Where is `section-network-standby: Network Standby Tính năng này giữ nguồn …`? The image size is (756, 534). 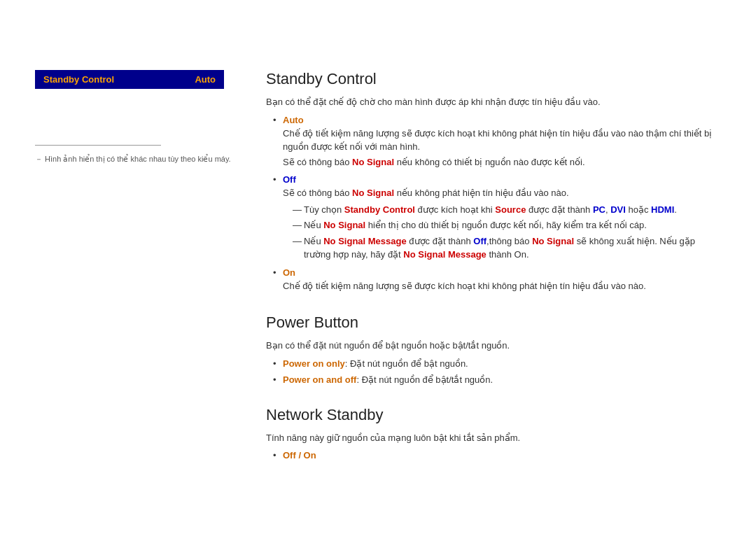 section-network-standby: Network Standby Tính năng này giữ nguồn … is located at coordinates (490, 434).